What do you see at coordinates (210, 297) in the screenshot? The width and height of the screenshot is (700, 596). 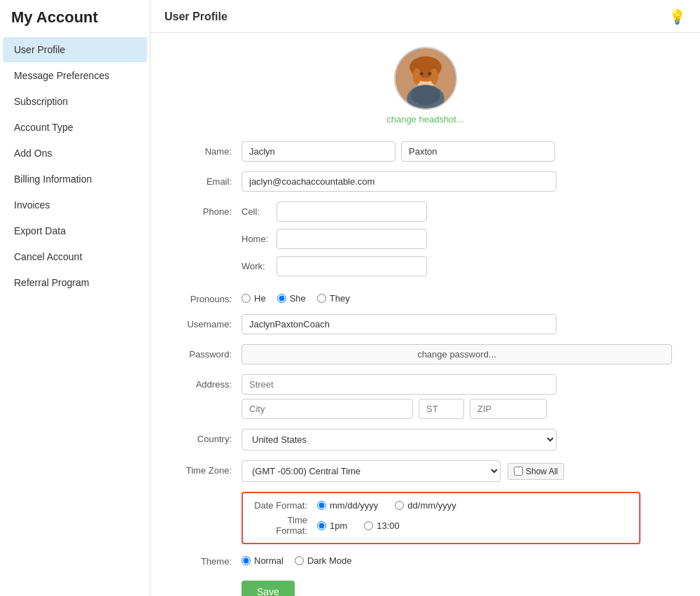 I see `pronouns-label: Pronouns:` at bounding box center [210, 297].